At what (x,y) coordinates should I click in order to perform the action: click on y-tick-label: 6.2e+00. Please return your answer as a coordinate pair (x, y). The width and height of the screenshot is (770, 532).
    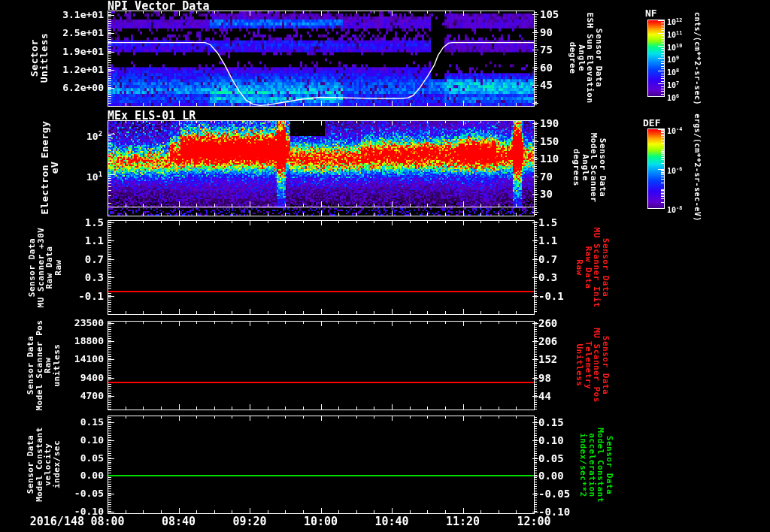
    Looking at the image, I should click on (83, 88).